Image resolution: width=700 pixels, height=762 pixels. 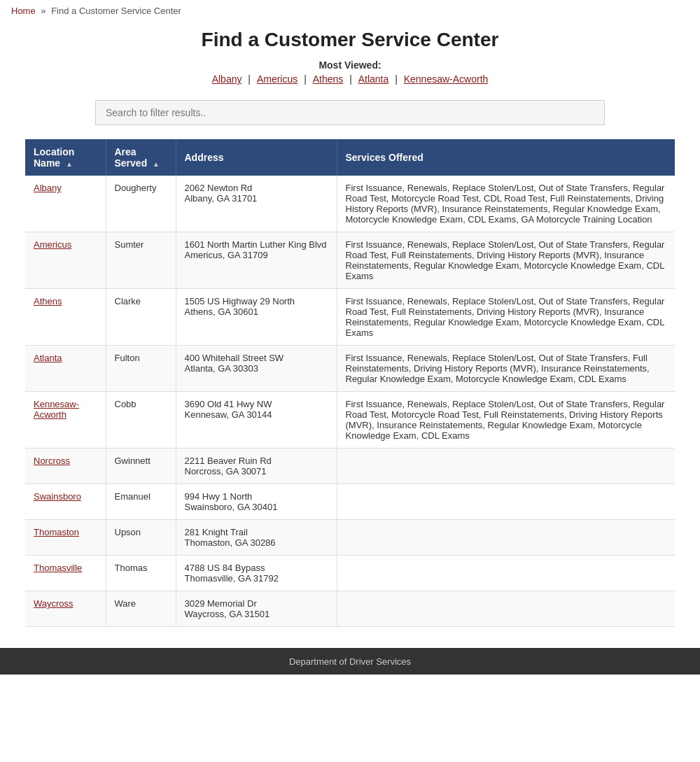 What do you see at coordinates (66, 318) in the screenshot?
I see `cell-location: Athens` at bounding box center [66, 318].